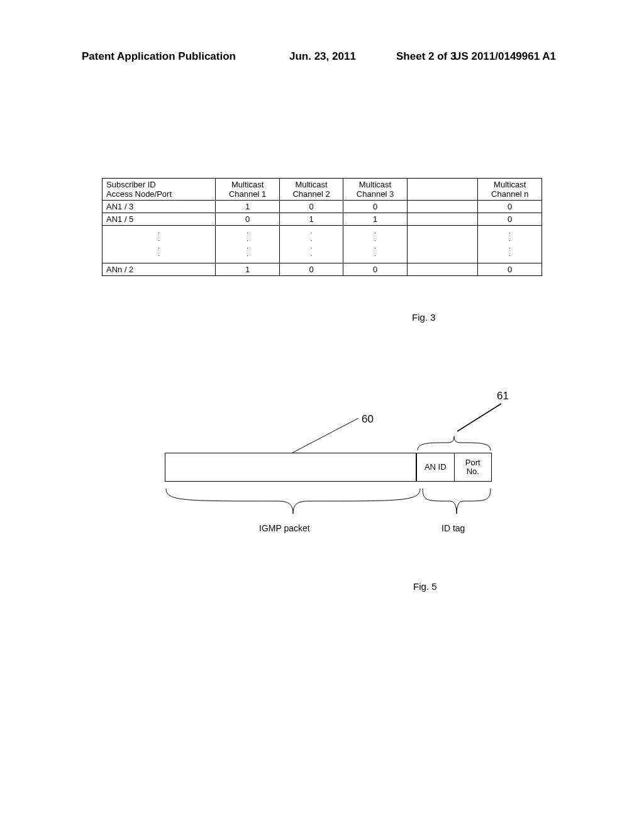 The width and height of the screenshot is (644, 830). I want to click on table-row: AN1 / 5 0 1 1 0, so click(322, 219).